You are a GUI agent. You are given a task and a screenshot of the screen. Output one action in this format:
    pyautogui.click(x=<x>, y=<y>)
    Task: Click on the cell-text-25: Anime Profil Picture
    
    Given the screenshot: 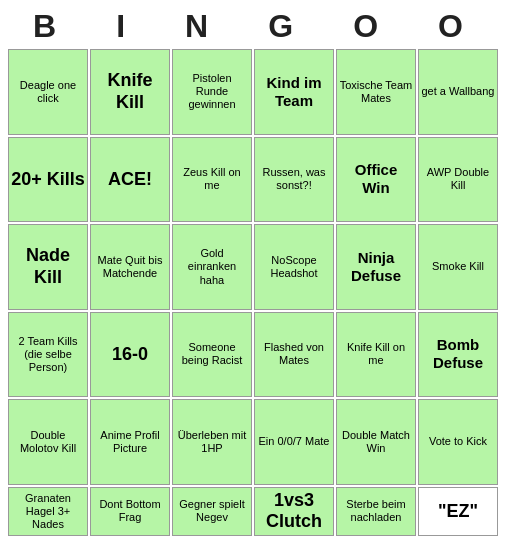 What is the action you would take?
    pyautogui.click(x=130, y=442)
    